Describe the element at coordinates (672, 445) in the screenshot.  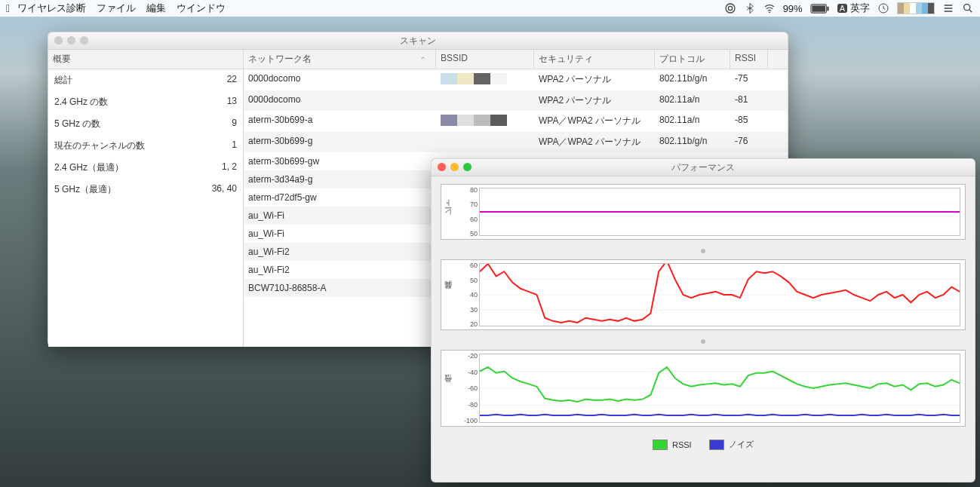
I see `legend-rssi: RSSI` at that location.